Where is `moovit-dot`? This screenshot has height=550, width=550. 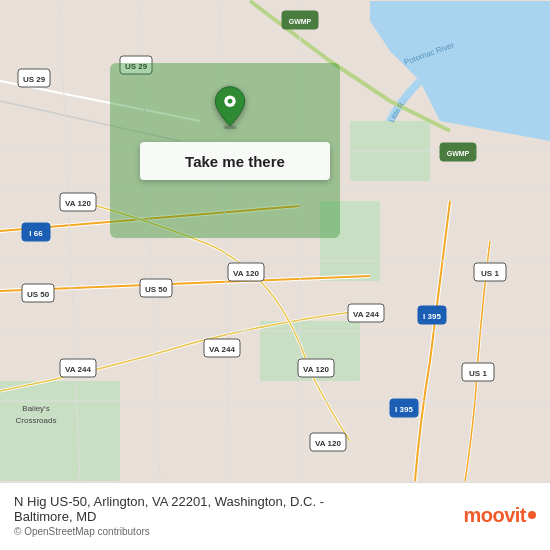 moovit-dot is located at coordinates (532, 515).